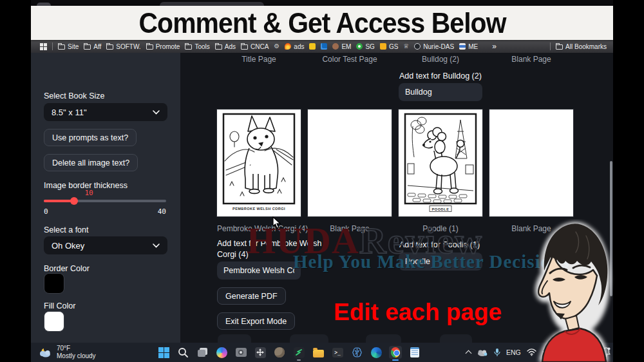 Image resolution: width=644 pixels, height=362 pixels. I want to click on weather-widget: 70°FMostly cloudy, so click(67, 352).